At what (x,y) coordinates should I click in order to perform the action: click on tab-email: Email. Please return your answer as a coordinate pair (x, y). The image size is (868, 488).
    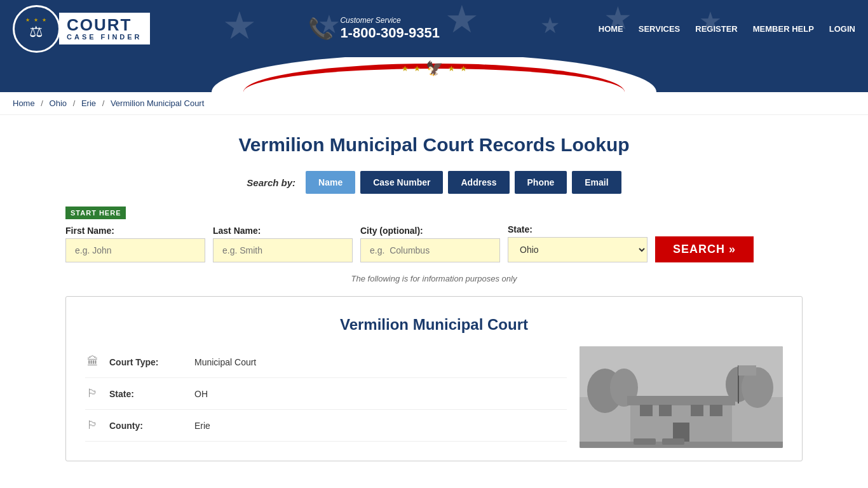
    Looking at the image, I should click on (596, 182).